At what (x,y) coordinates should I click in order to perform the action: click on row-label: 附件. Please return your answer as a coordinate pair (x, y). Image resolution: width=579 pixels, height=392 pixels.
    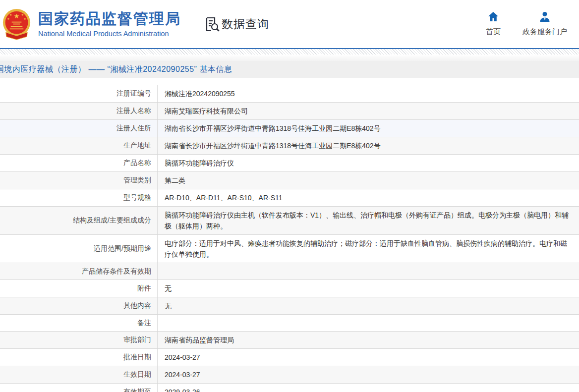
    Looking at the image, I should click on (79, 288).